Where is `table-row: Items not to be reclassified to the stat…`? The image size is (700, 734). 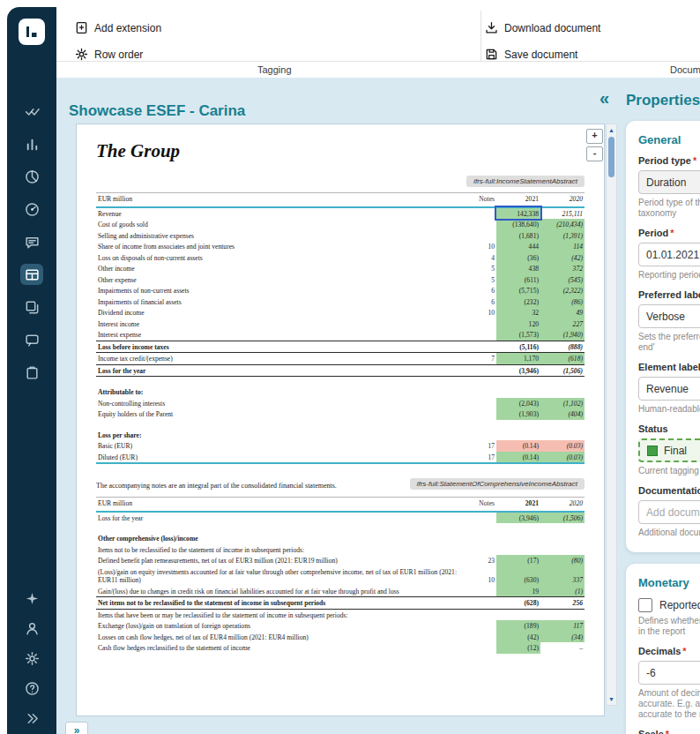
table-row: Items not to be reclassified to the stat… is located at coordinates (340, 550).